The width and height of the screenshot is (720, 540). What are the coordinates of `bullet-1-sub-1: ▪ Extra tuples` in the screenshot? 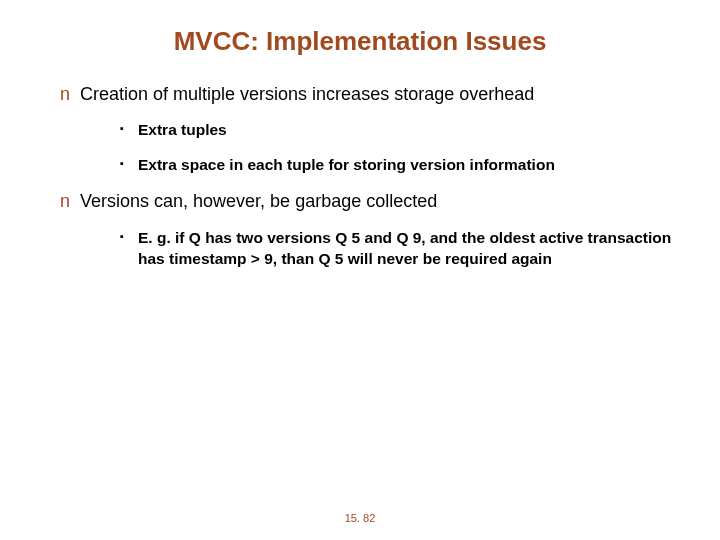 It's located at (405, 130).